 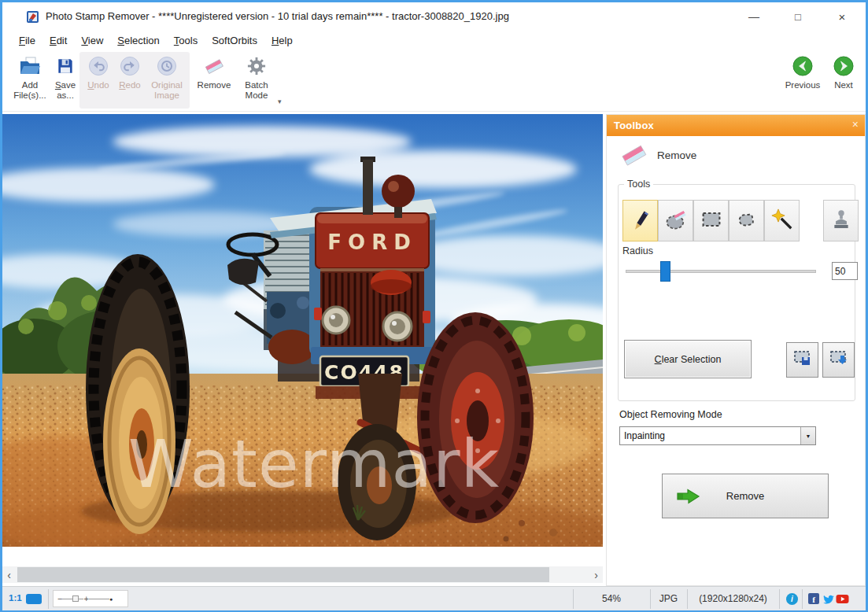 What do you see at coordinates (611, 599) in the screenshot?
I see `zoom-percent: 54%` at bounding box center [611, 599].